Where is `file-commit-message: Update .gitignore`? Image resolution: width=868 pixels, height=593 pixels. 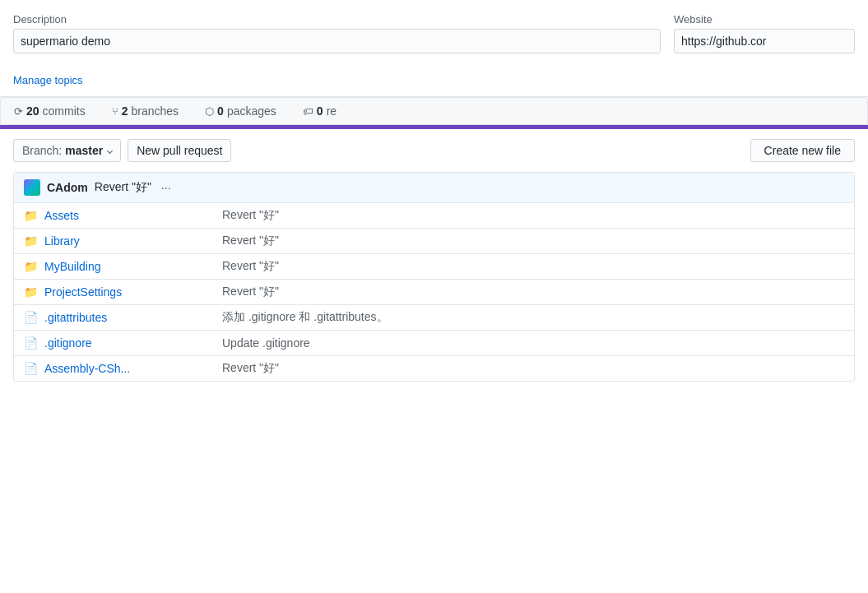 file-commit-message: Update .gitignore is located at coordinates (533, 343).